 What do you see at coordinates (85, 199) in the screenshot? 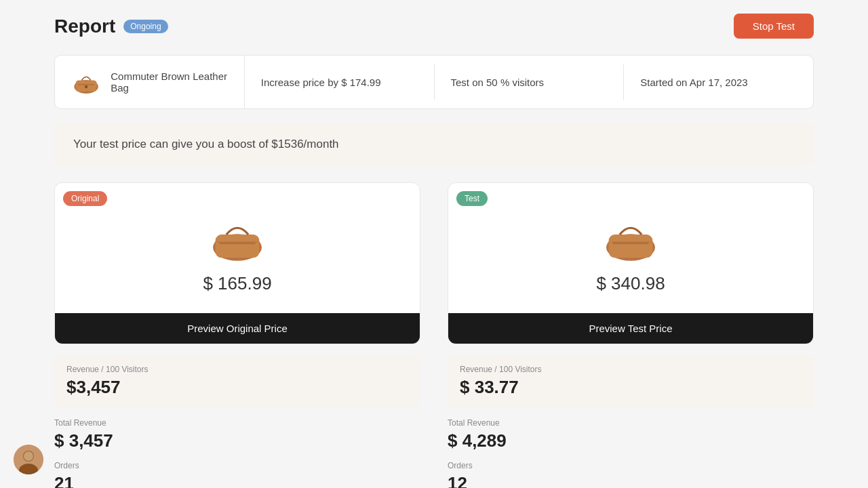
I see `original-badge: Original` at bounding box center [85, 199].